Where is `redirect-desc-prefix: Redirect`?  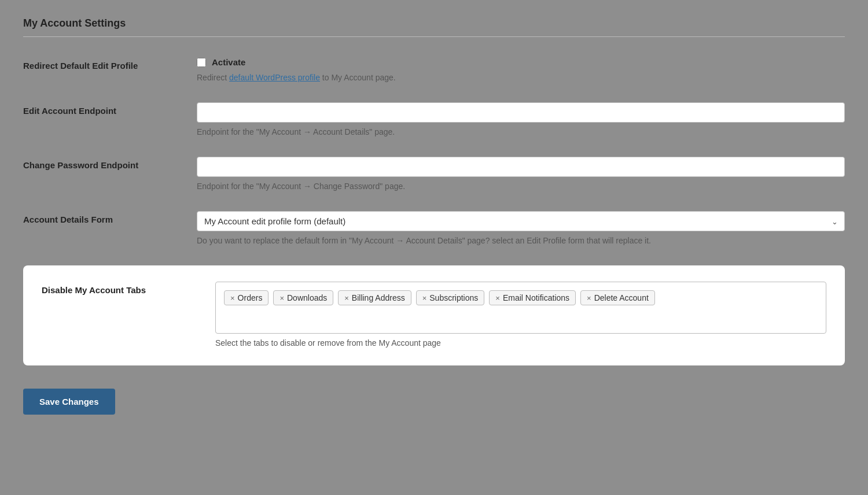
redirect-desc-prefix: Redirect is located at coordinates (213, 77).